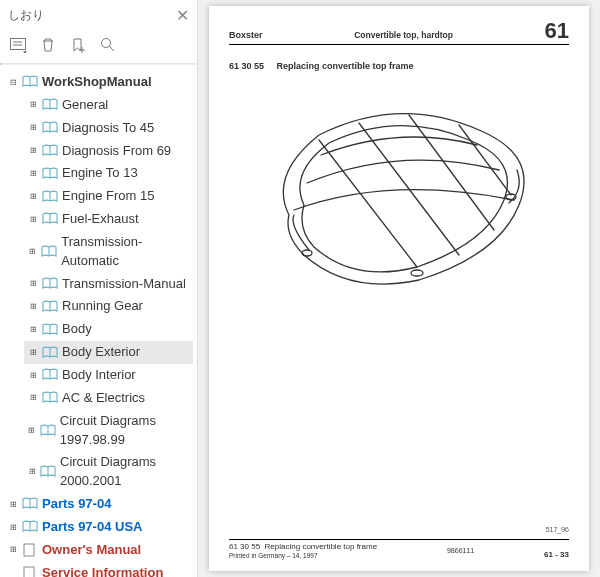 The width and height of the screenshot is (600, 577). I want to click on tree-item-service: Service Information, so click(98, 570).